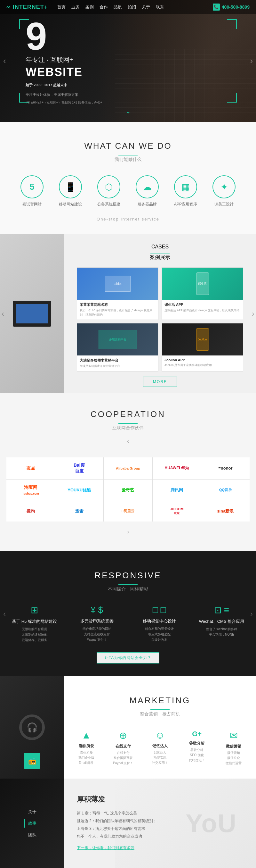 The image size is (256, 868). Describe the element at coordinates (128, 824) in the screenshot. I see `about-section: 关于 故事 团队 YoU 厚积薄发 第 1 章：写得一气, 这几个字怎么美 且这…` at that location.